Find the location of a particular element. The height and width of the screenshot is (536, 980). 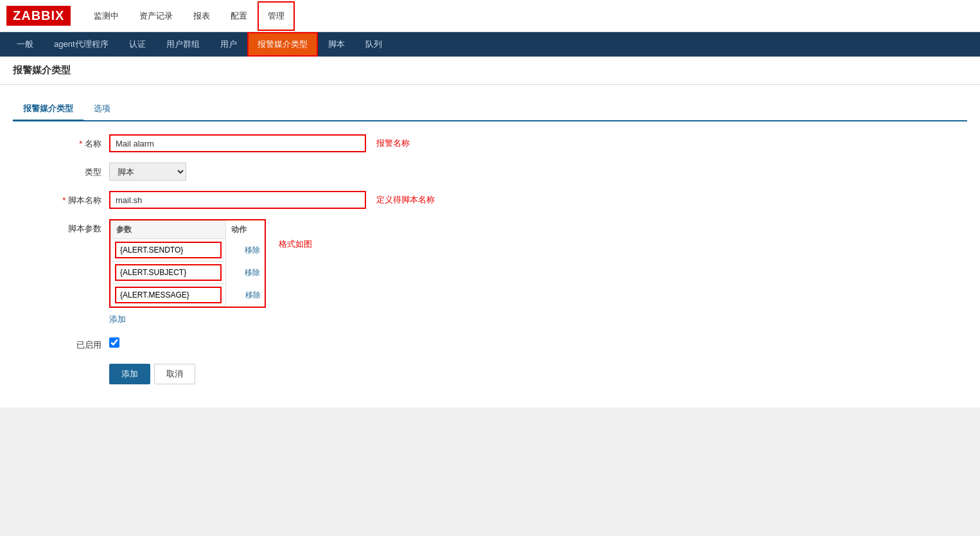

enabled-checkbox is located at coordinates (114, 343).